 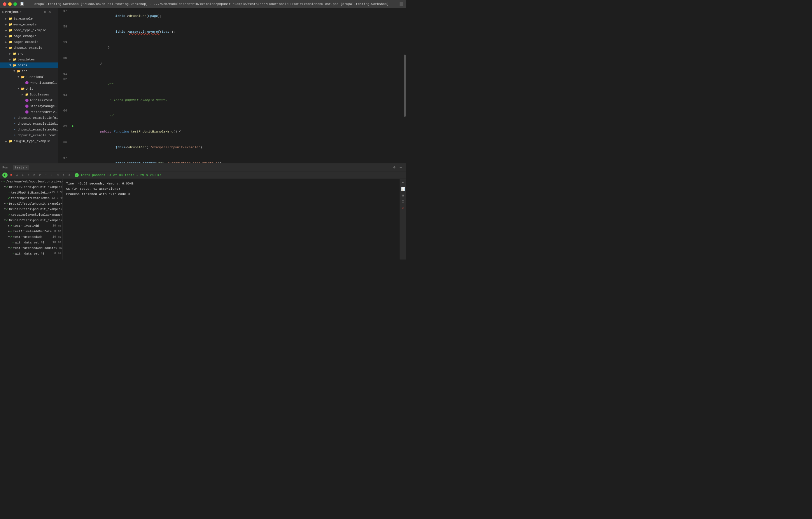 I want to click on settings-icon: ⚙, so click(x=395, y=167).